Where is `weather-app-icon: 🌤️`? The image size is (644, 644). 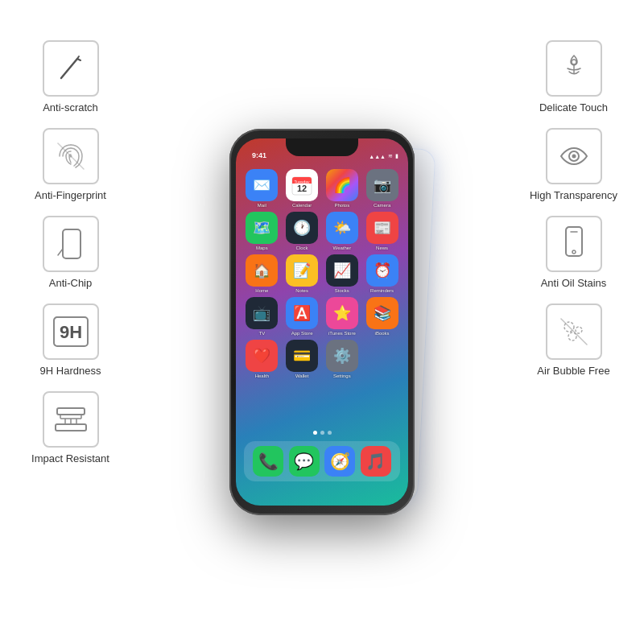 weather-app-icon: 🌤️ is located at coordinates (342, 228).